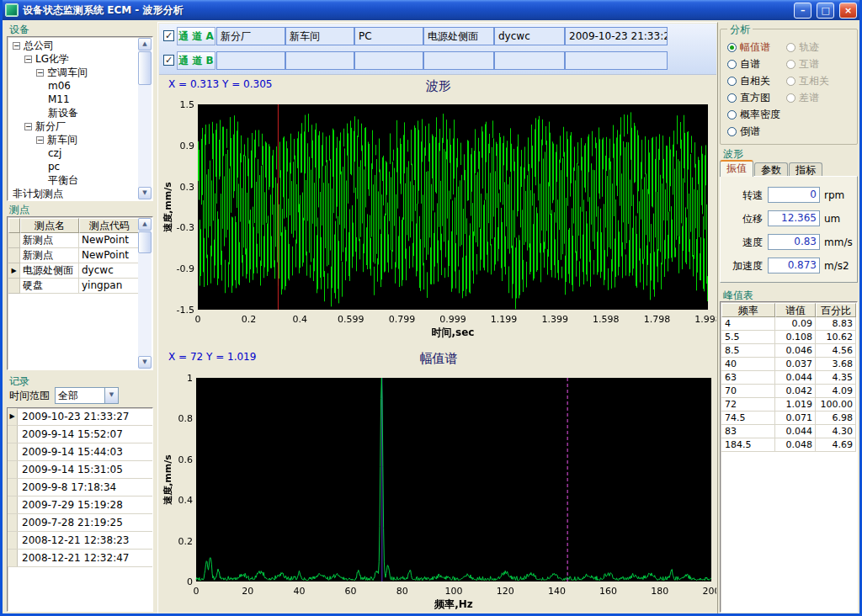 This screenshot has width=862, height=616. What do you see at coordinates (748, 405) in the screenshot?
I see `peaks-cell: 72` at bounding box center [748, 405].